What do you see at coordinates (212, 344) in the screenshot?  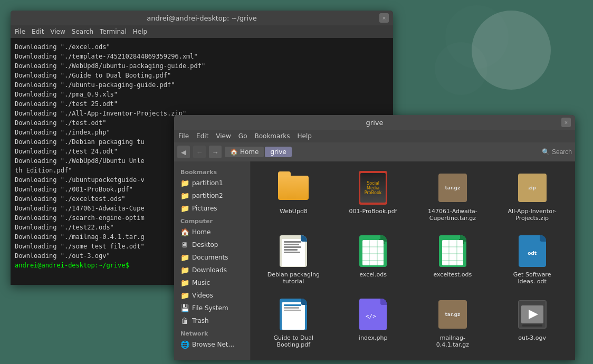 I see `sidebar-item-browse-network: 🌐 Browse Net...` at bounding box center [212, 344].